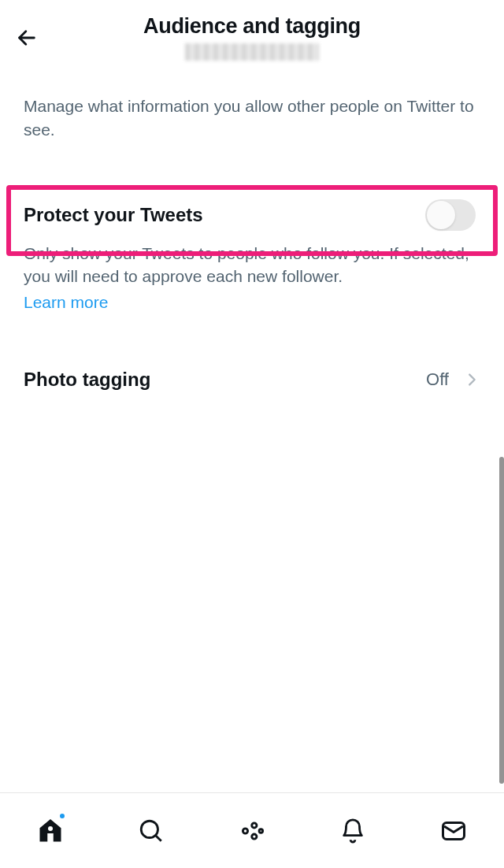  What do you see at coordinates (252, 830) in the screenshot?
I see `bottom-navigation` at bounding box center [252, 830].